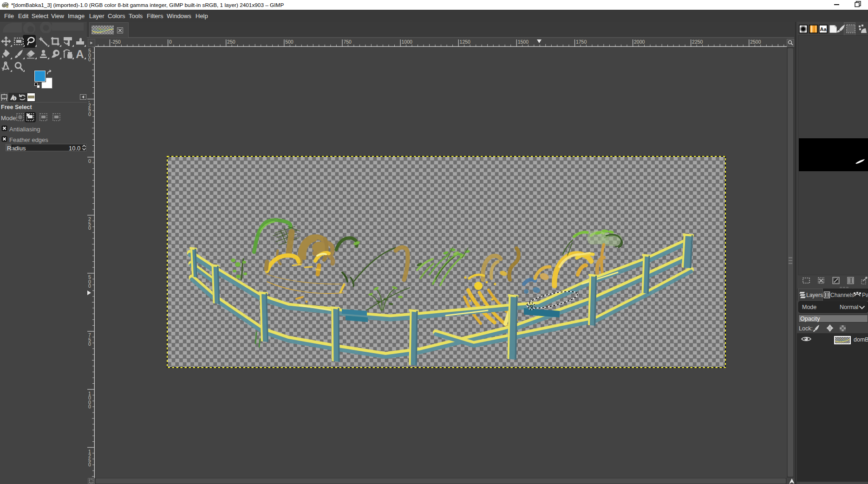  What do you see at coordinates (581, 42) in the screenshot?
I see `svg-text: 1750` at bounding box center [581, 42].